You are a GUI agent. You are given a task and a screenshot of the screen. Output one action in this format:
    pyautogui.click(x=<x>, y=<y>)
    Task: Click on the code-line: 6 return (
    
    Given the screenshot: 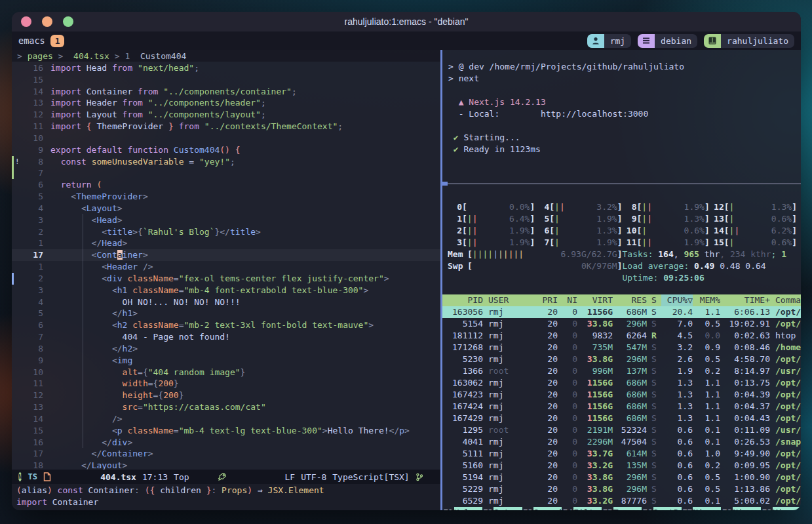 What is the action you would take?
    pyautogui.click(x=226, y=185)
    